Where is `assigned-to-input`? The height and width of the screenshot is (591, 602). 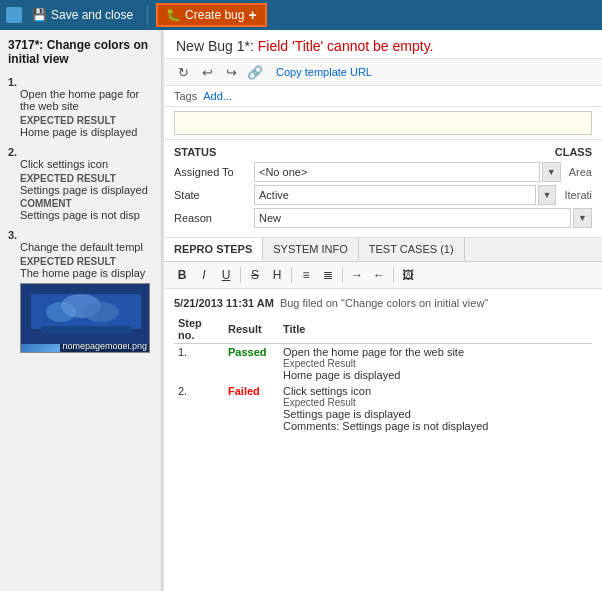 assigned-to-input is located at coordinates (397, 172).